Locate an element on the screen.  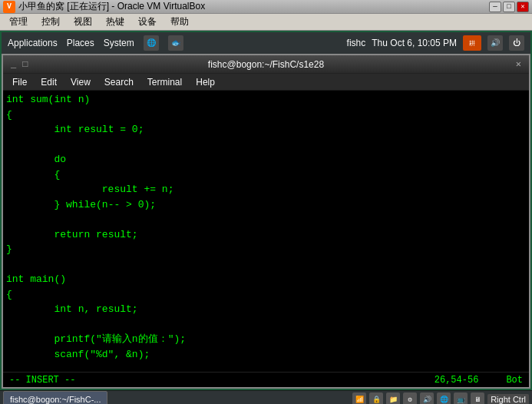
status-position: 26,54-56 Bot is located at coordinates (479, 380).